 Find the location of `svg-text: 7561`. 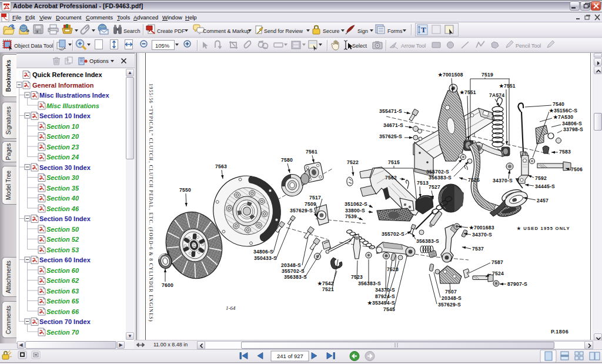

svg-text: 7561 is located at coordinates (312, 152).